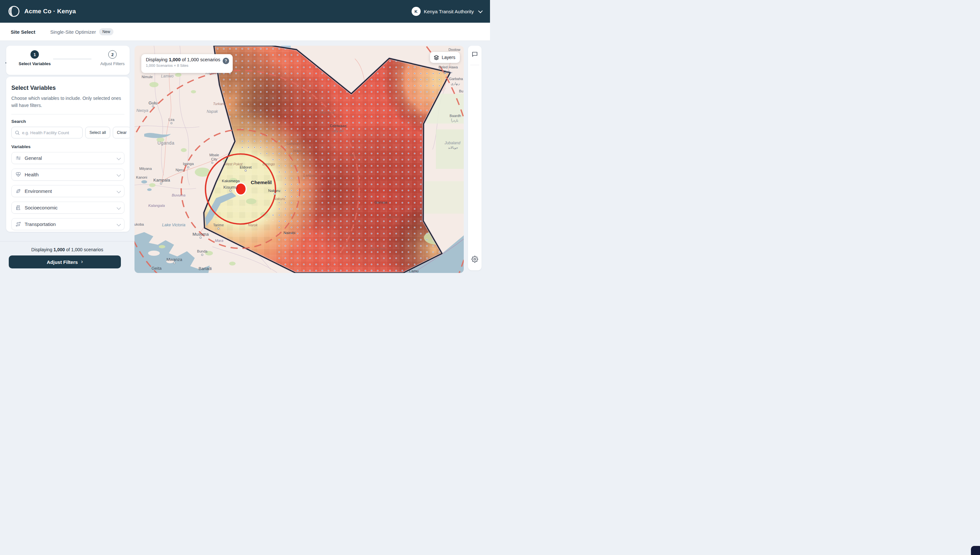 This screenshot has height=555, width=980. I want to click on map-canvas: NimuleLamwoKaabongGuluNwoyaNapakLiraIgan…, so click(299, 159).